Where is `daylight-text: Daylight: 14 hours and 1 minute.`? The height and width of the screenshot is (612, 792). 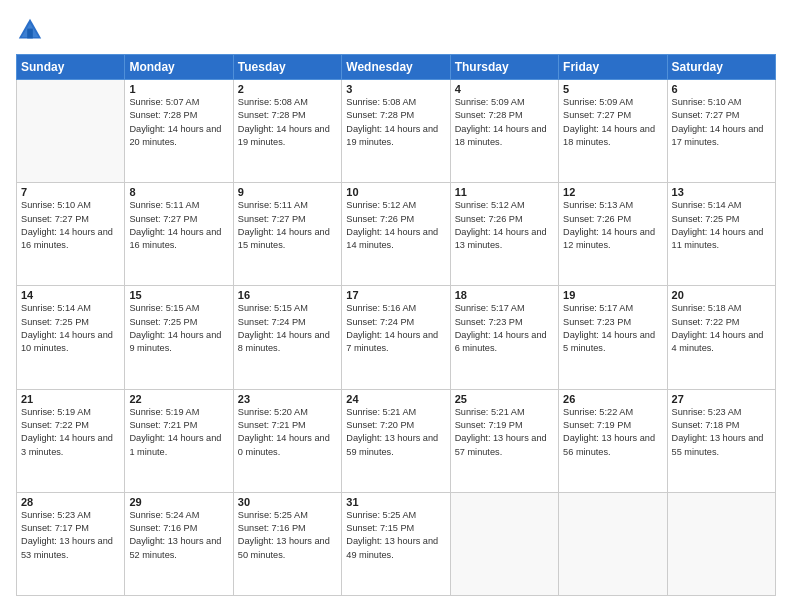
daylight-text: Daylight: 14 hours and 1 minute. is located at coordinates (175, 444).